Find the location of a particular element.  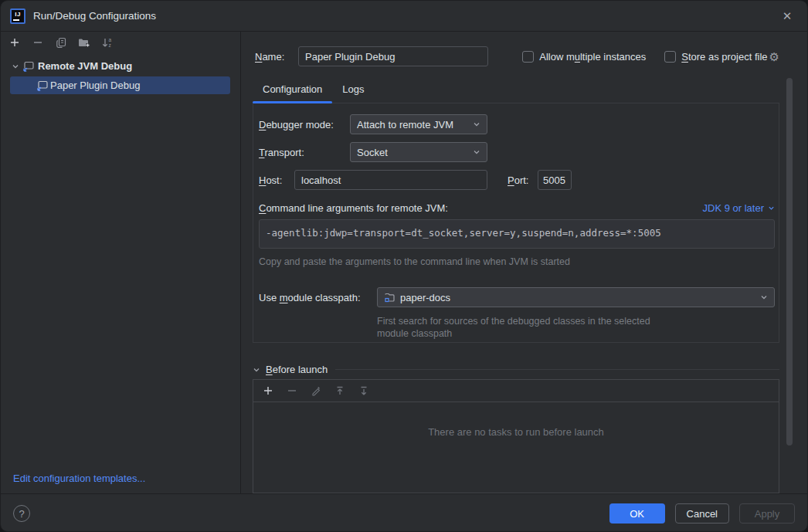

move-down-icon is located at coordinates (364, 391).